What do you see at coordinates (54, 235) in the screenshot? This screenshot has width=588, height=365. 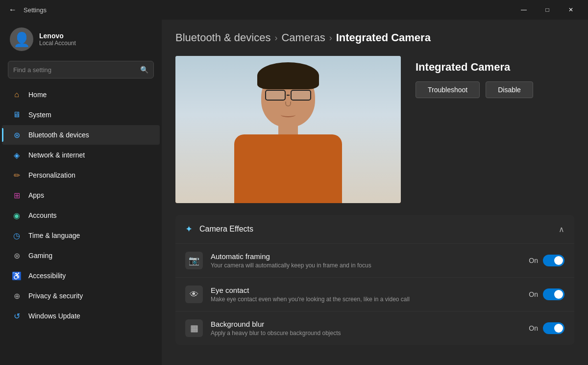 I see `time-nav-label: Time & language` at bounding box center [54, 235].